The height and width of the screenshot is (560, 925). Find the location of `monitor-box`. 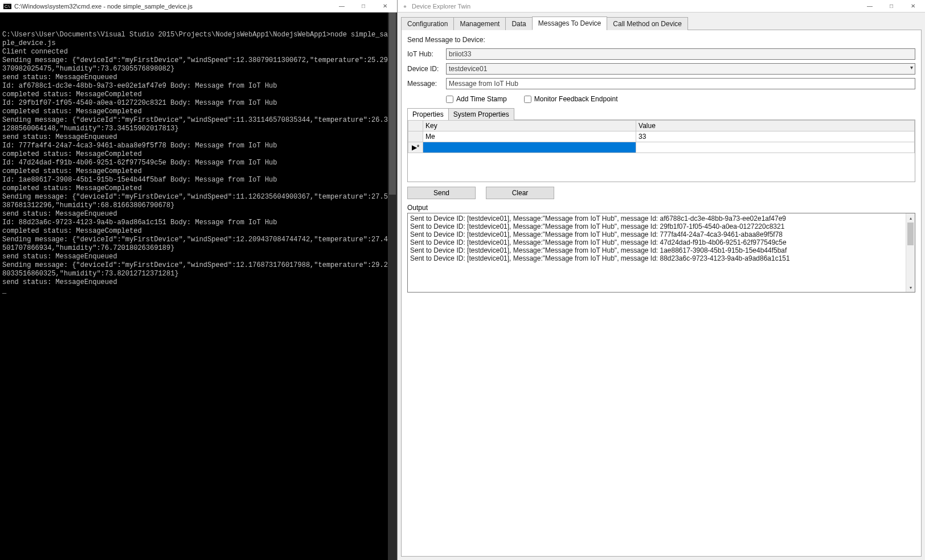

monitor-box is located at coordinates (527, 99).